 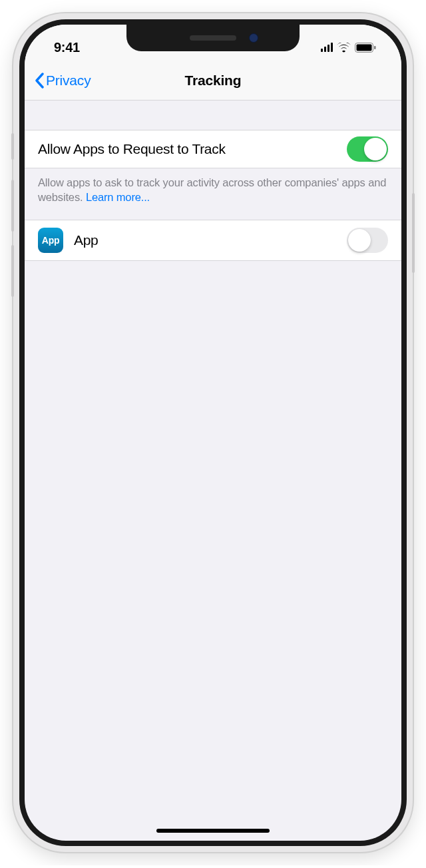 I want to click on cellular-icon, so click(x=327, y=47).